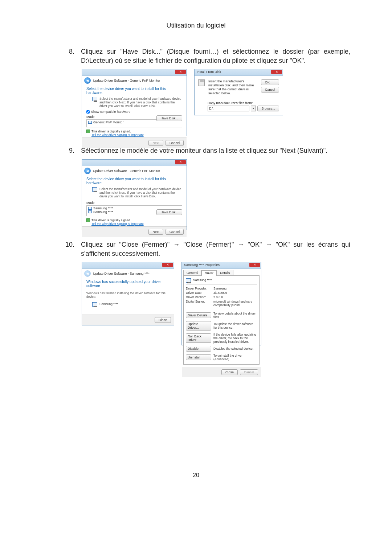  I want to click on breadcrumb-text: Update Driver Software - Samsung ****, so click(121, 274).